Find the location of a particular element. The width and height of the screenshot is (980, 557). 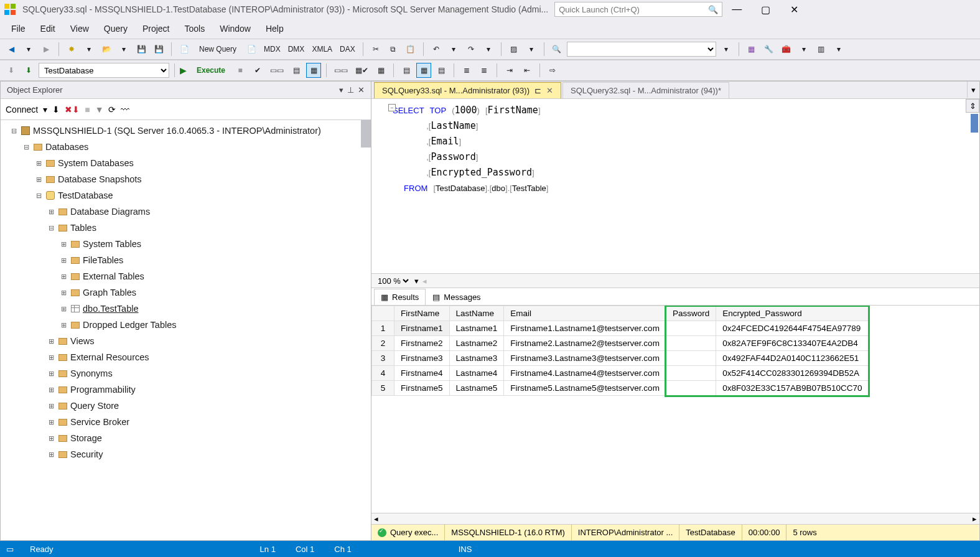

row-number: 5 is located at coordinates (383, 388).